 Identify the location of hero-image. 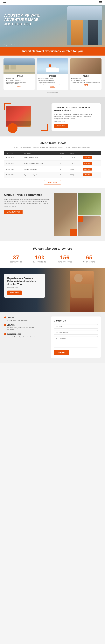
(85, 26).